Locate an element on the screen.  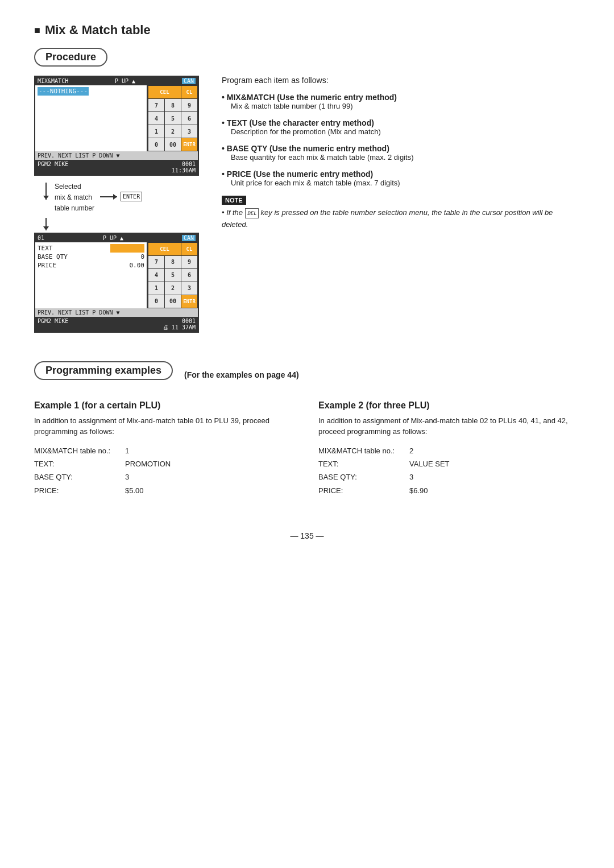
note-label: NOTE is located at coordinates (234, 200).